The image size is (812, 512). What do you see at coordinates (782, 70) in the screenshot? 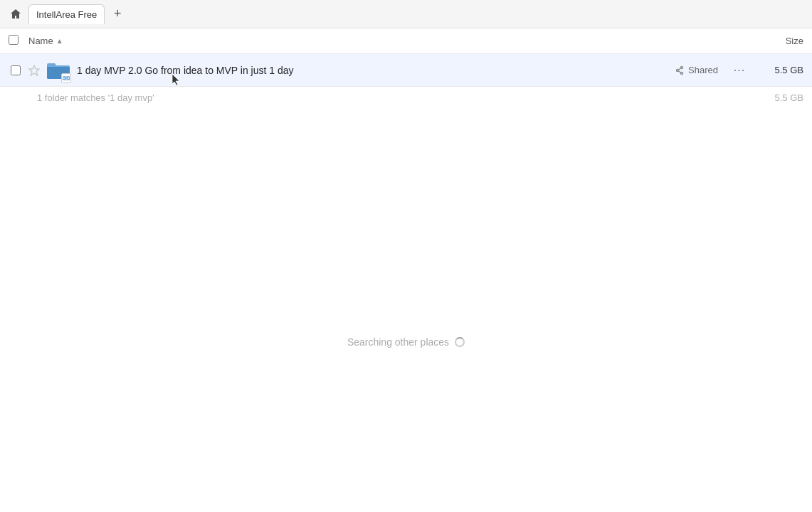
I see `file-size: 5.5 GB` at bounding box center [782, 70].